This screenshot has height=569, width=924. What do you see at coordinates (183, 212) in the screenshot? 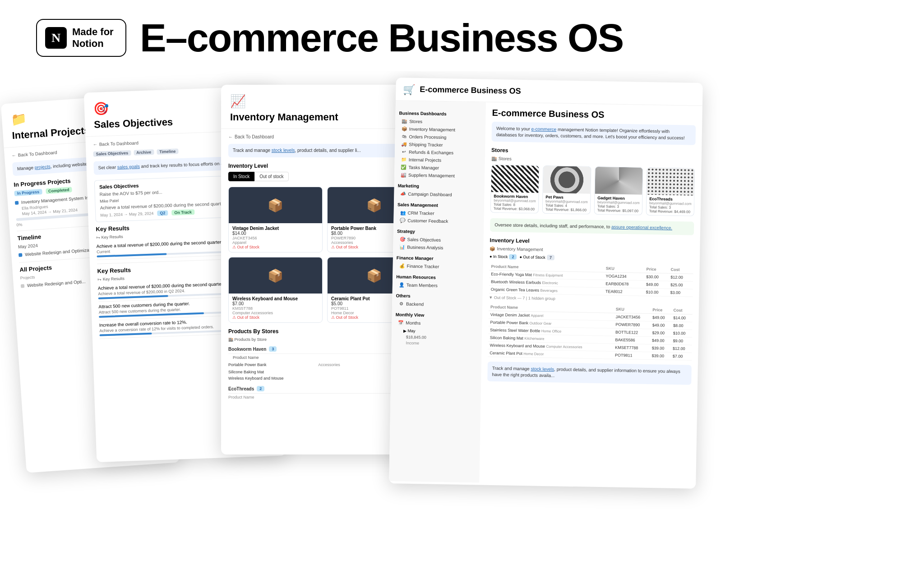
I see `obj-status: On Track` at bounding box center [183, 212].